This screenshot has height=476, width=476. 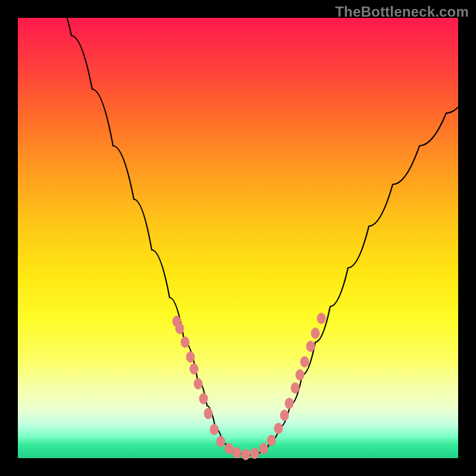 What do you see at coordinates (249, 387) in the screenshot?
I see `data-markers` at bounding box center [249, 387].